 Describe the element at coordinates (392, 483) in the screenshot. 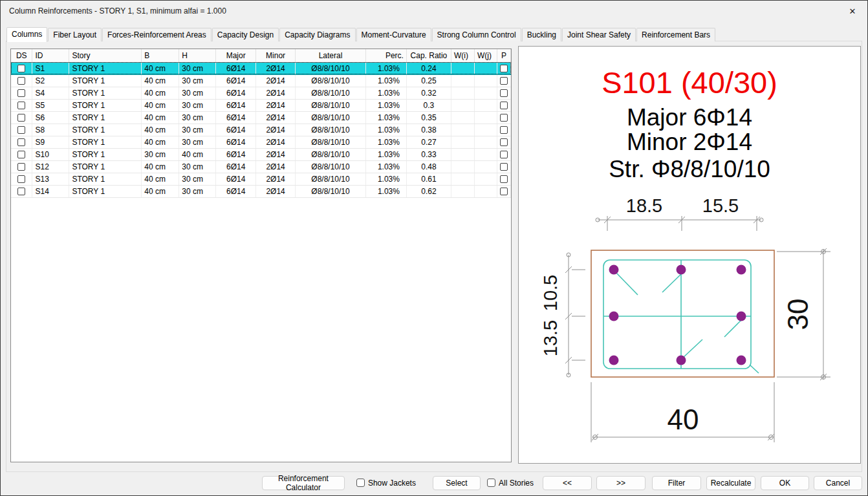

I see `show-jackets-label: Show Jackets` at that location.